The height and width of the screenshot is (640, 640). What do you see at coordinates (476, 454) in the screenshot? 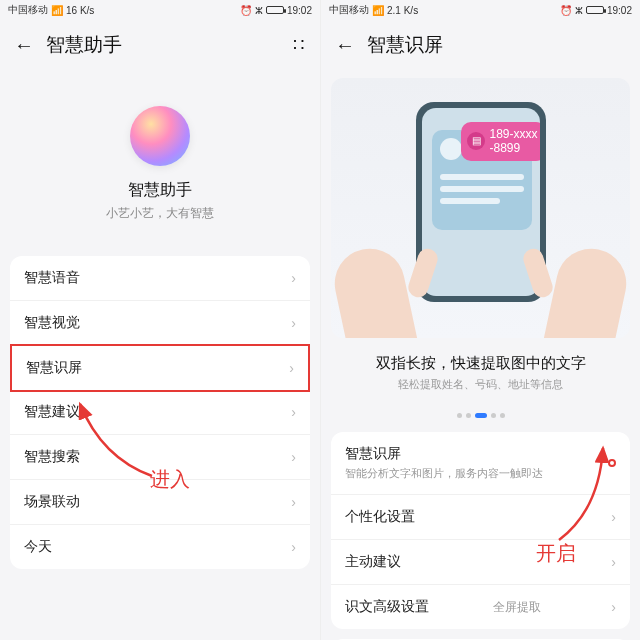
I see `row-label: 智慧识屏` at bounding box center [476, 454].